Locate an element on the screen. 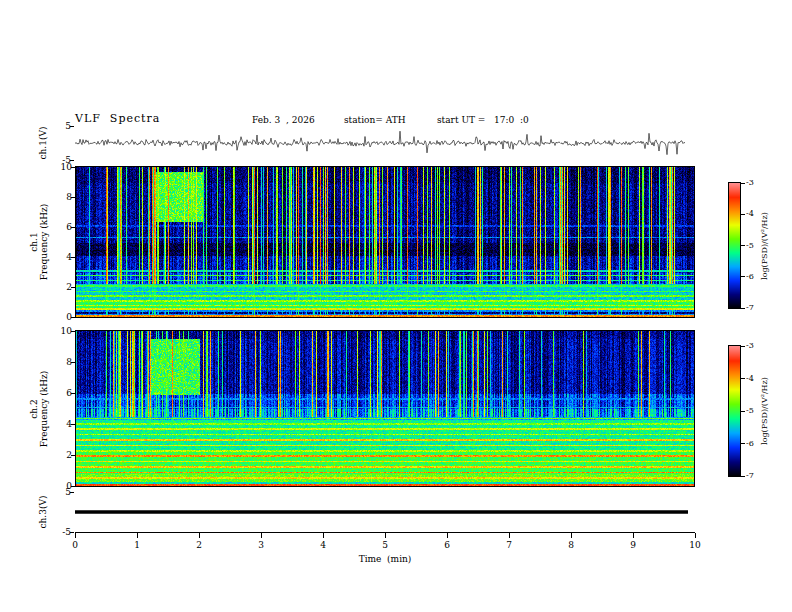 This screenshot has height=612, width=792. x-tick-label: 5 is located at coordinates (385, 545).